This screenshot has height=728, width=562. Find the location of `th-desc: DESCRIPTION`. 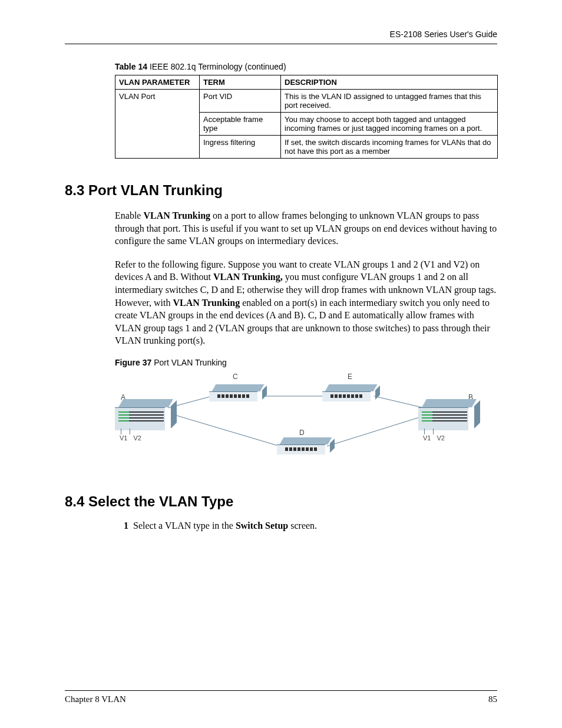

th-desc: DESCRIPTION is located at coordinates (389, 83).